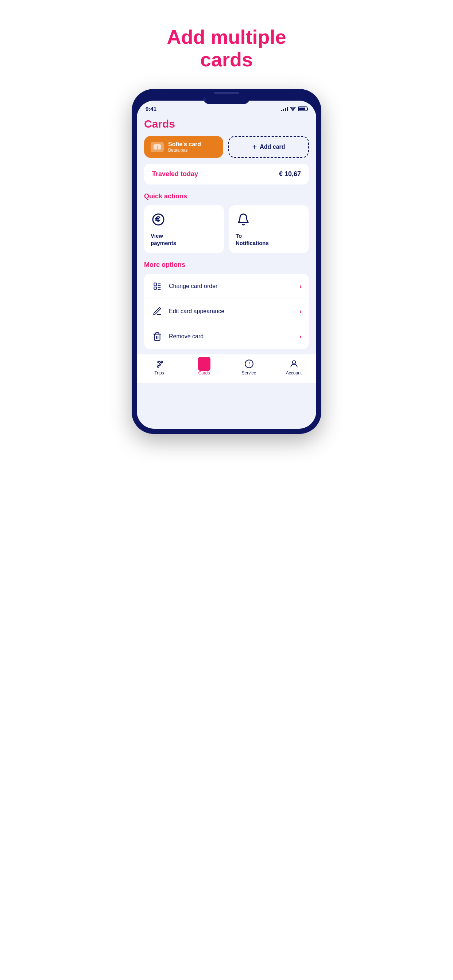 The height and width of the screenshot is (980, 453). I want to click on chevron-right-icon-3: ›, so click(301, 337).